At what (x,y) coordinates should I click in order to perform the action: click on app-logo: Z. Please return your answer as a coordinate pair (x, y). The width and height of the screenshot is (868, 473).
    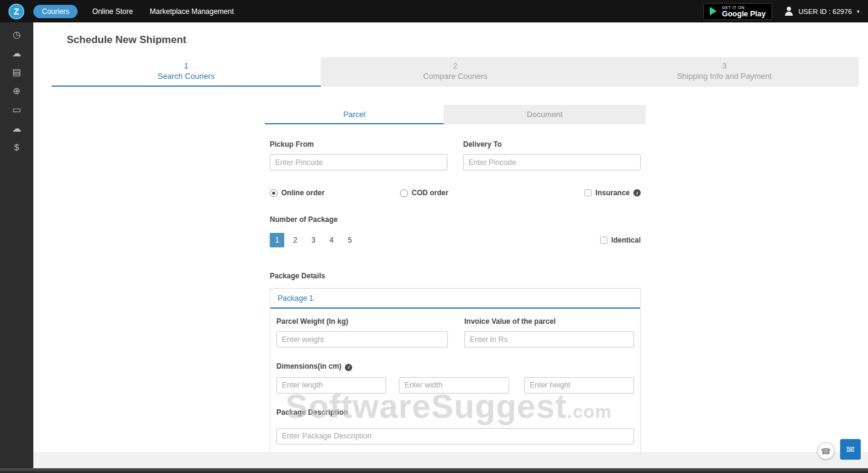
    Looking at the image, I should click on (16, 12).